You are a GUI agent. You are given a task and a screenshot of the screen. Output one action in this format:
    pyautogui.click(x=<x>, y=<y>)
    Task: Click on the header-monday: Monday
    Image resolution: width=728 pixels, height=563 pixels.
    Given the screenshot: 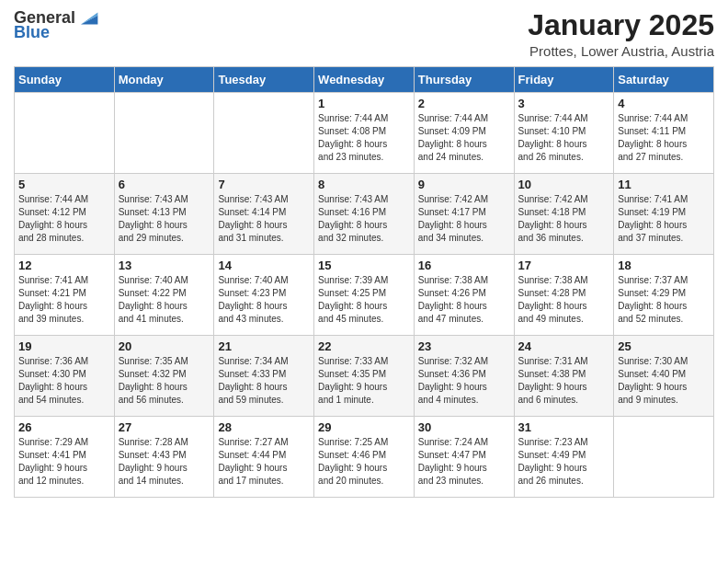 What is the action you would take?
    pyautogui.click(x=164, y=80)
    